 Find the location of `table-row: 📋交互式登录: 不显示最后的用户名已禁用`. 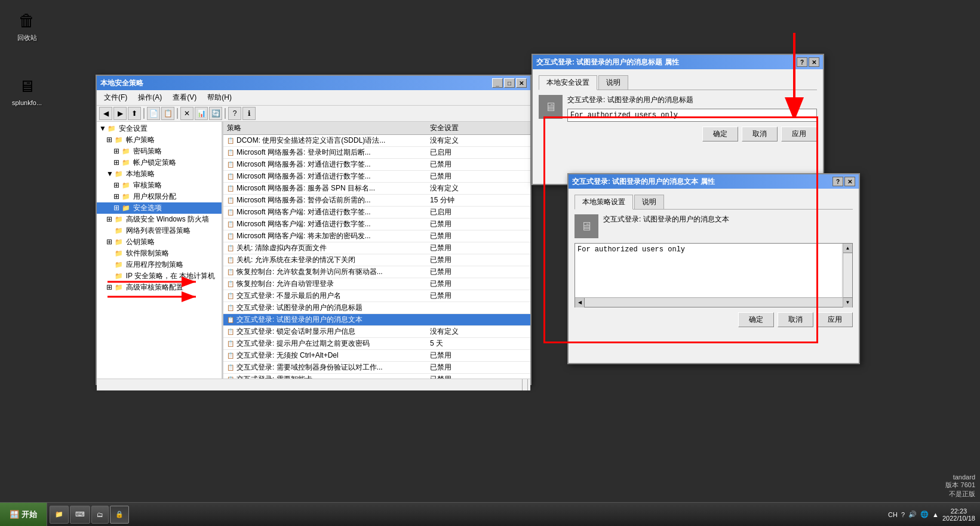

table-row: 📋交互式登录: 不显示最后的用户名已禁用 is located at coordinates (377, 296).